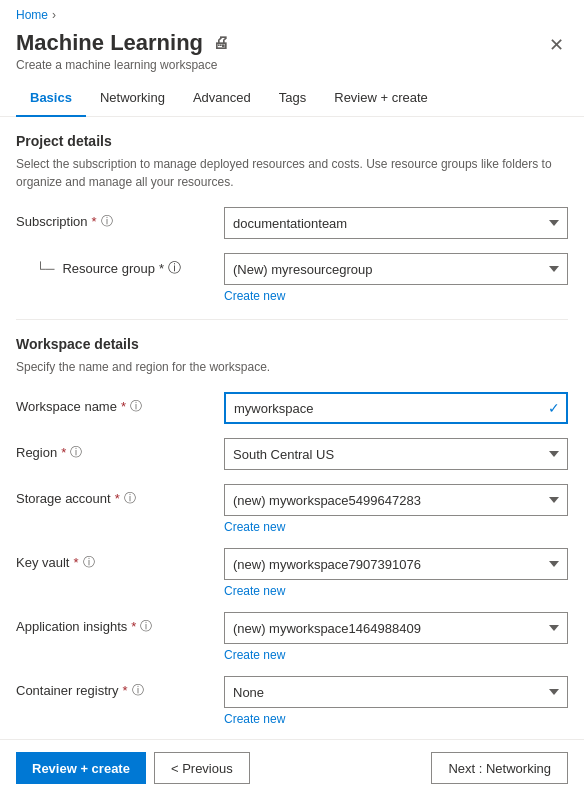 The image size is (584, 796). I want to click on app-insights-info-icon: ⓘ, so click(146, 626).